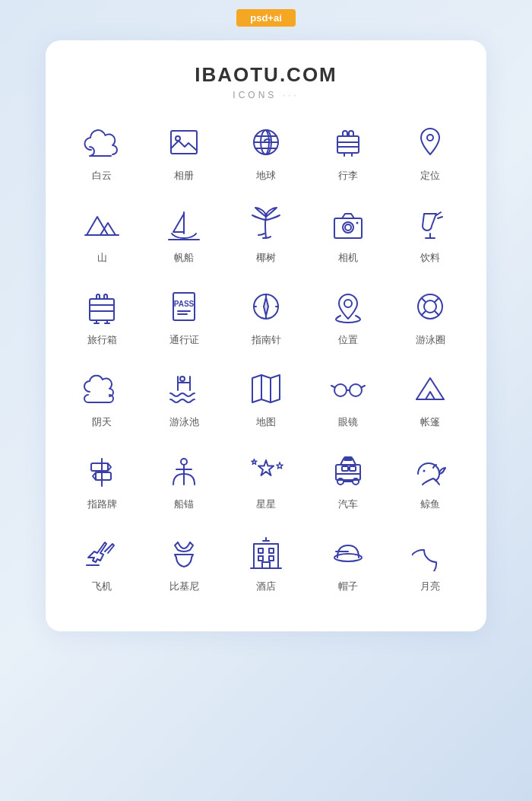 The height and width of the screenshot is (801, 532). What do you see at coordinates (184, 396) in the screenshot?
I see `icon-pool: 游泳池` at bounding box center [184, 396].